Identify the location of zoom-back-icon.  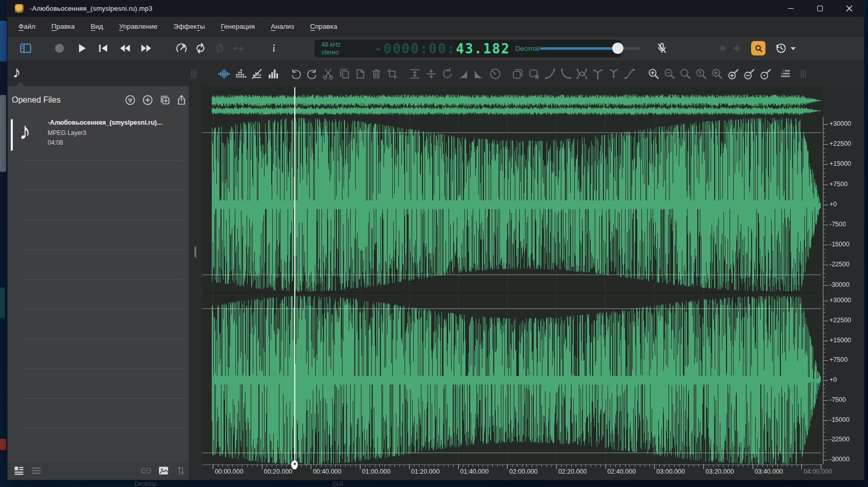
(717, 74).